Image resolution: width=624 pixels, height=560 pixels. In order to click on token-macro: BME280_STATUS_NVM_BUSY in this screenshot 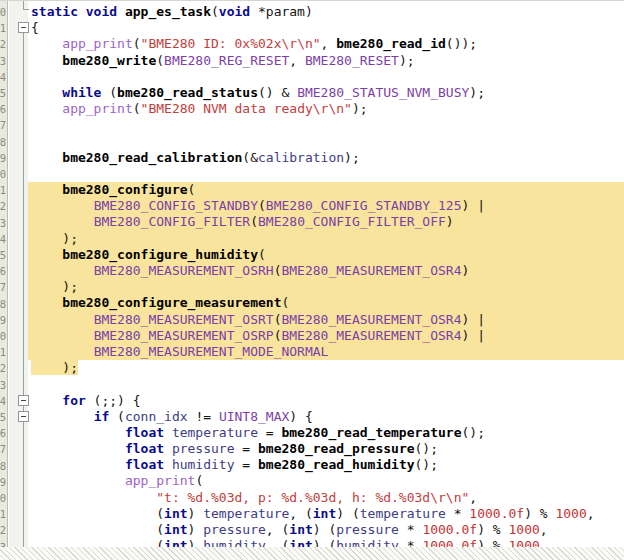, I will do `click(383, 92)`.